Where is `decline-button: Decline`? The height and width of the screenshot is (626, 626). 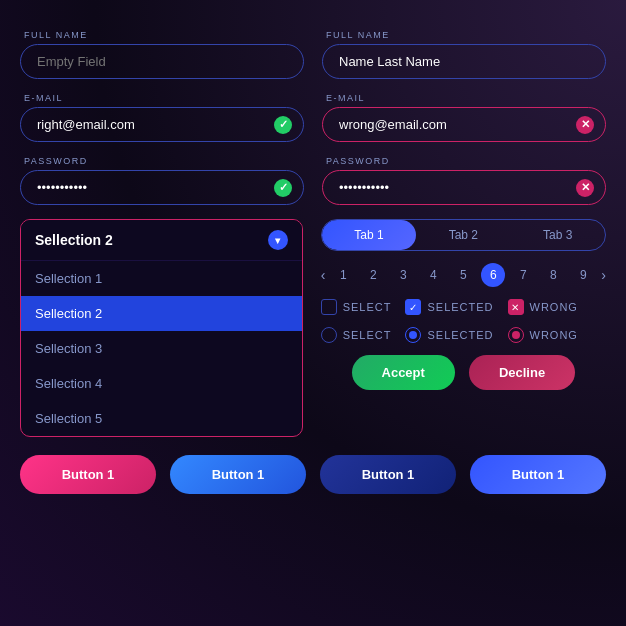 decline-button: Decline is located at coordinates (522, 372).